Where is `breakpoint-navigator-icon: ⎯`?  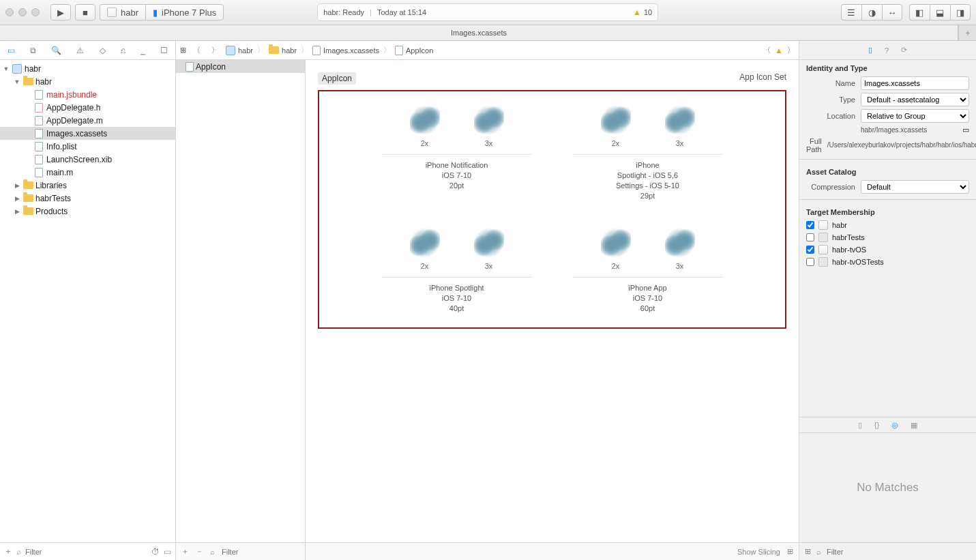 breakpoint-navigator-icon: ⎯ is located at coordinates (143, 50).